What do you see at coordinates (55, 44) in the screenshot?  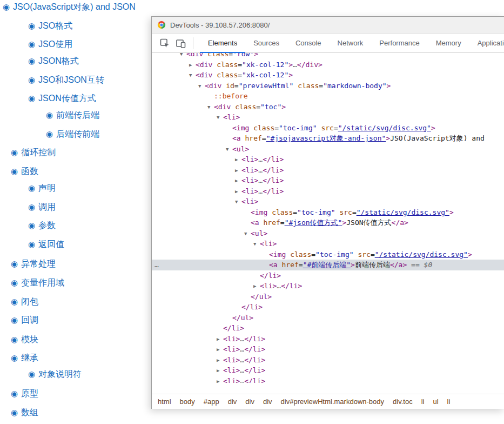 I see `toc-link: JSO使用` at bounding box center [55, 44].